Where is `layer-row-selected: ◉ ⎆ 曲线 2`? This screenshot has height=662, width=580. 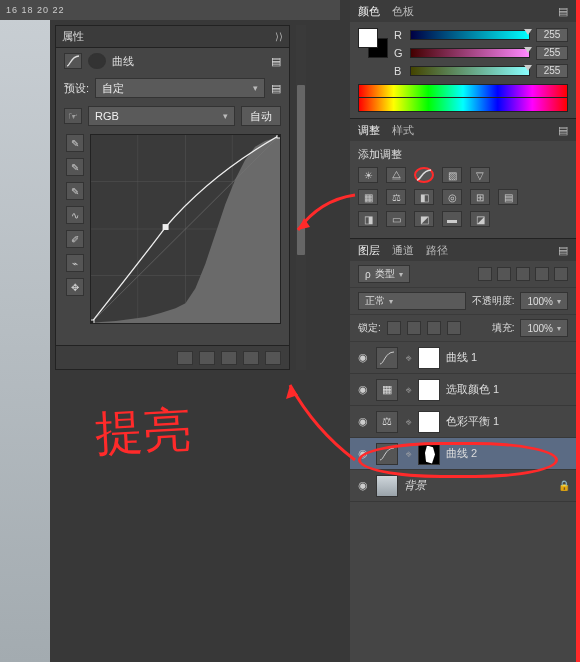 layer-row-selected: ◉ ⎆ 曲线 2 is located at coordinates (463, 454).